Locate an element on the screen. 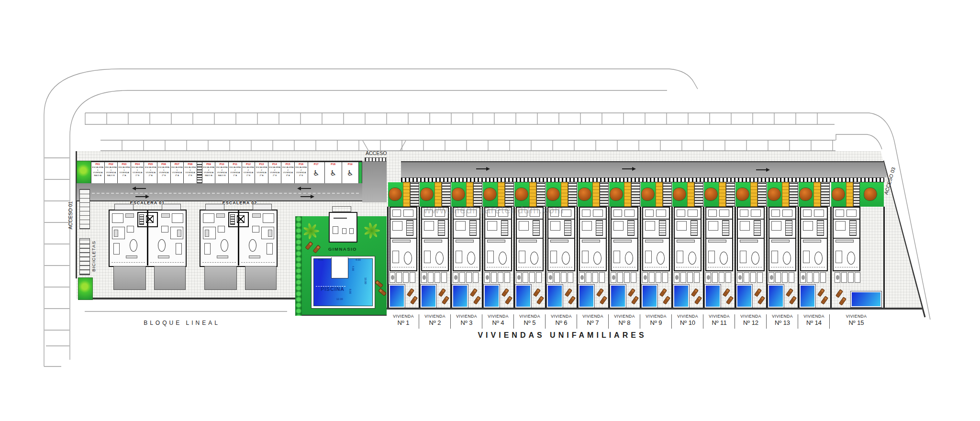  parking-stall: P08ESCALERA 1VIVIENDA3º B is located at coordinates (190, 173).